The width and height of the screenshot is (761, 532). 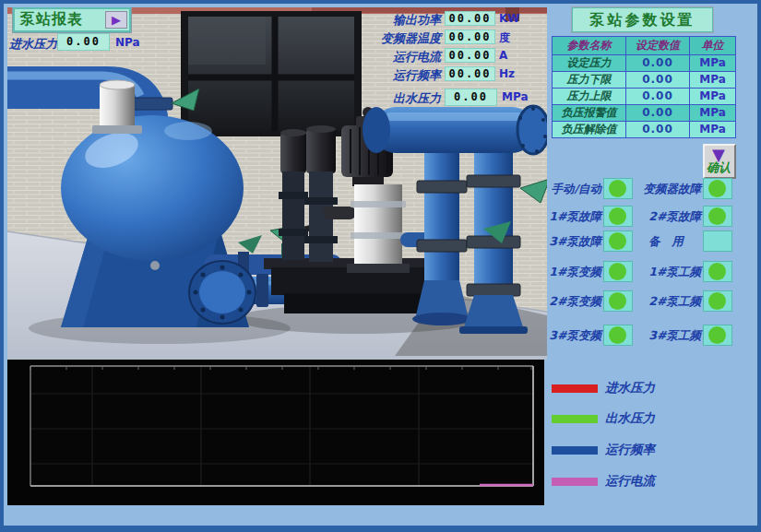 What do you see at coordinates (644, 87) in the screenshot?
I see `settings-table: 参数名称 设定数值 单位 设定压力 0.00 MPa 压力下限 0.00 MPa…` at bounding box center [644, 87].